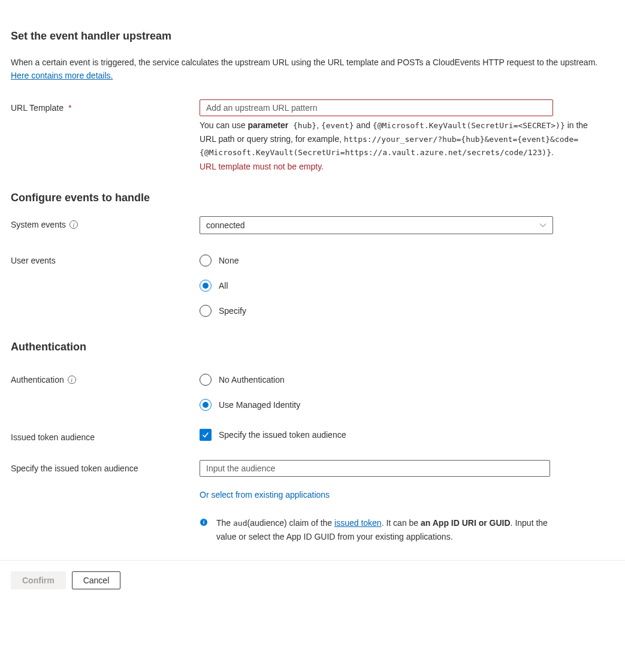  What do you see at coordinates (379, 167) in the screenshot?
I see `url-template-error: URL template must not be empty.` at bounding box center [379, 167].